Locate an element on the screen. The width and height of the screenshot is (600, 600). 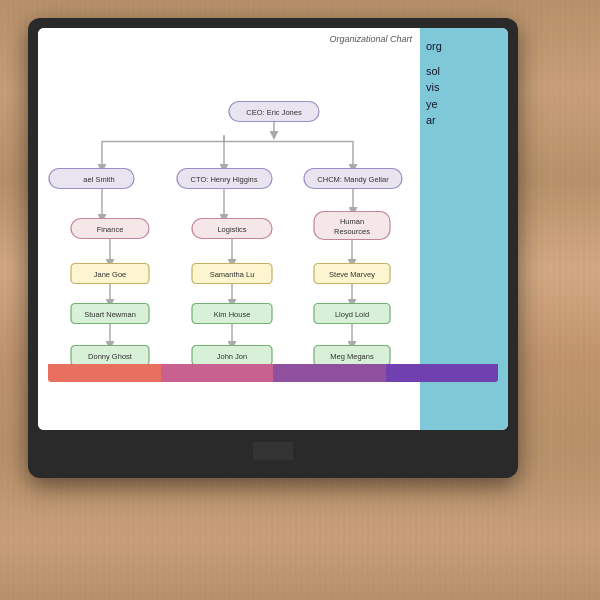
svg-text: Donny Ghost is located at coordinates (110, 356).